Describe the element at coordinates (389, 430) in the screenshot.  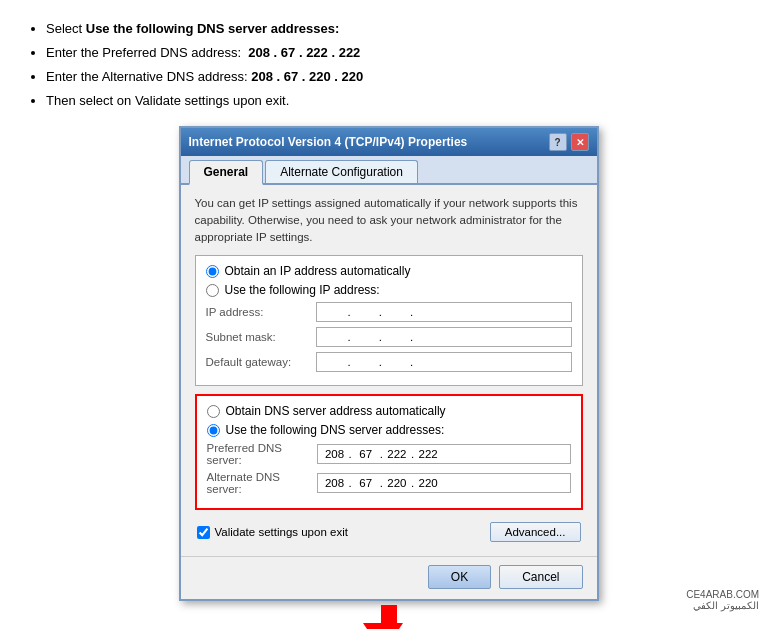
I see `use-following-dns-row: Use the following DNS server addresses:` at that location.